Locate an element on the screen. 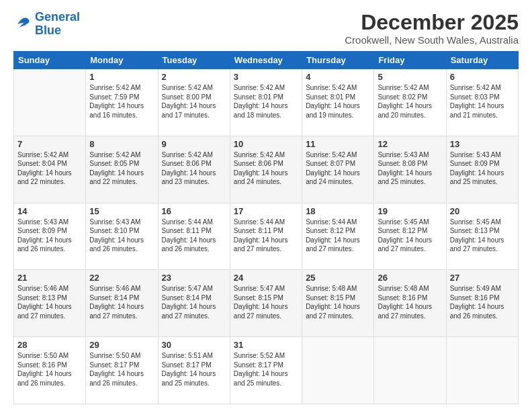  table-row: 16 Sunrise: 5:44 AMSunset: 8:11 PMDaylig… is located at coordinates (193, 236).